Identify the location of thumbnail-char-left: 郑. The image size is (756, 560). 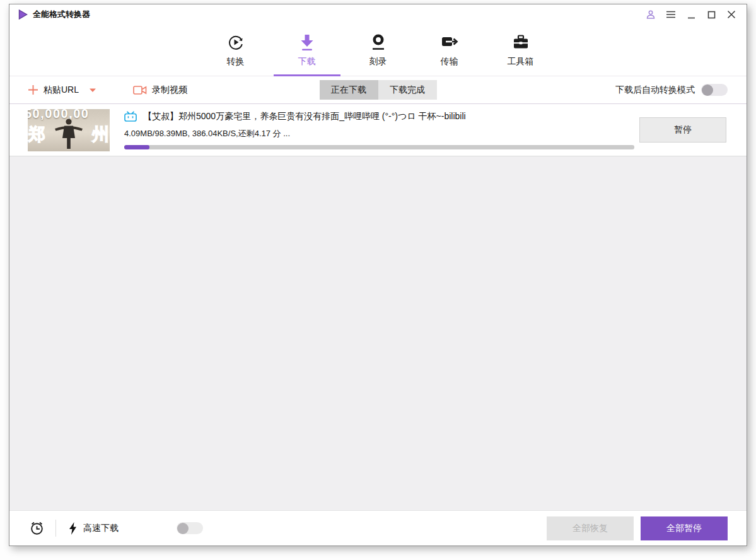
(37, 134).